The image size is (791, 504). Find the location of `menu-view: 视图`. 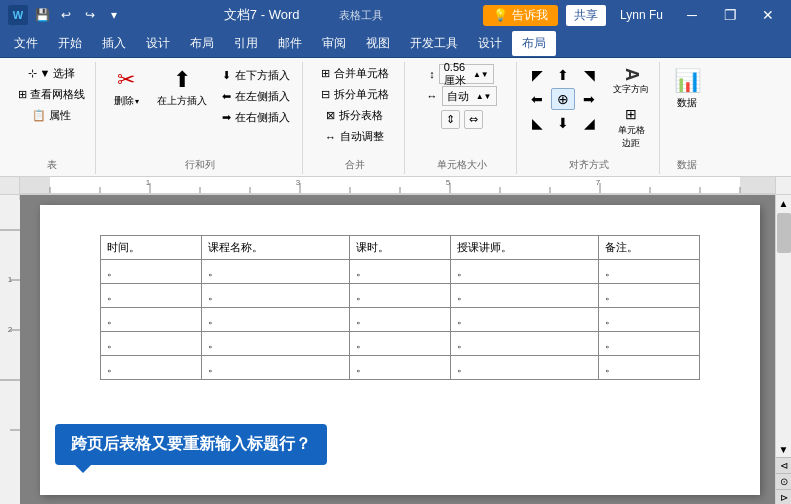

menu-view: 视图 is located at coordinates (378, 44).